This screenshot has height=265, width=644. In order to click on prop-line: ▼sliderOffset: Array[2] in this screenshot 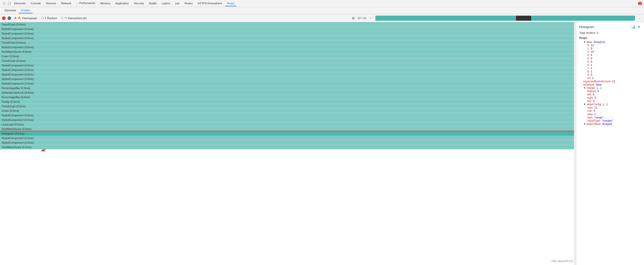, I will do `click(610, 124)`.